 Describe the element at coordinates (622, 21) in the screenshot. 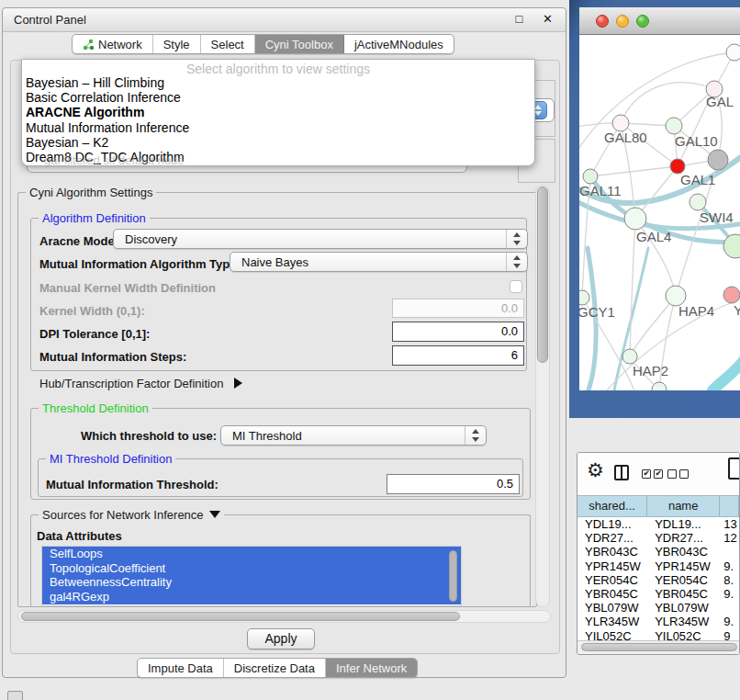

I see `minimize-traffic-light-icon` at that location.